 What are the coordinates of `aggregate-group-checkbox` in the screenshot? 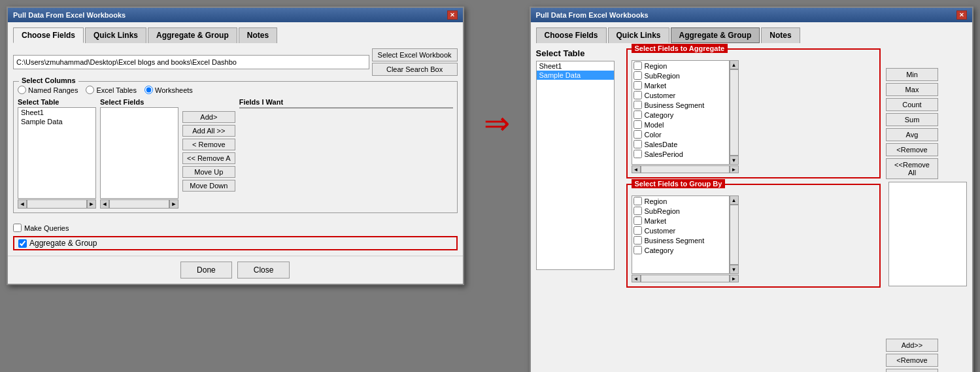 It's located at (22, 243).